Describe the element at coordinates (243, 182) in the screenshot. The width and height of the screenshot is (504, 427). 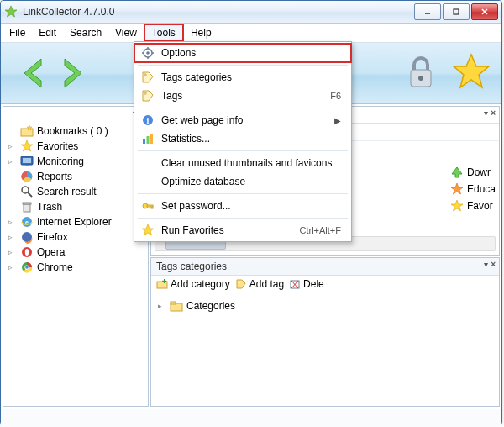
I see `menu-optimize-database: Optimize database` at that location.